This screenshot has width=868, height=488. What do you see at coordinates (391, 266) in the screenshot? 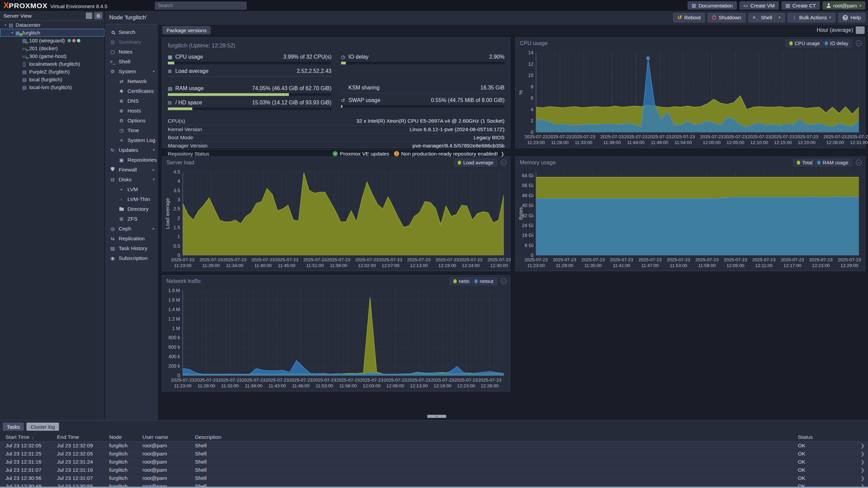
I see `svg-text: 12:07:00` at bounding box center [391, 266].